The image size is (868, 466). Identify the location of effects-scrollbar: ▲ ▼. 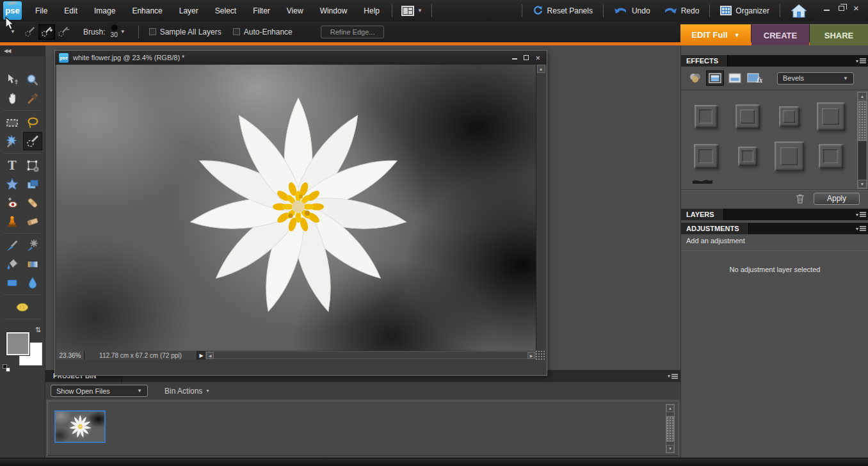
(862, 140).